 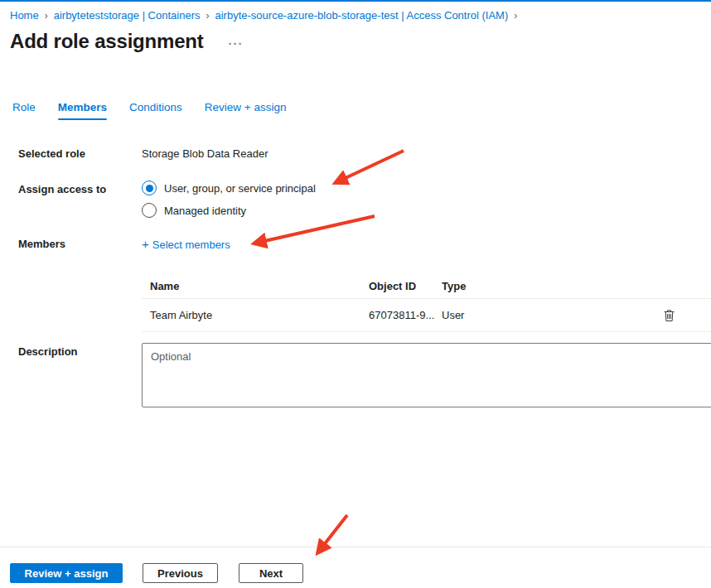 What do you see at coordinates (370, 167) in the screenshot?
I see `annotation-arrow-radio` at bounding box center [370, 167].